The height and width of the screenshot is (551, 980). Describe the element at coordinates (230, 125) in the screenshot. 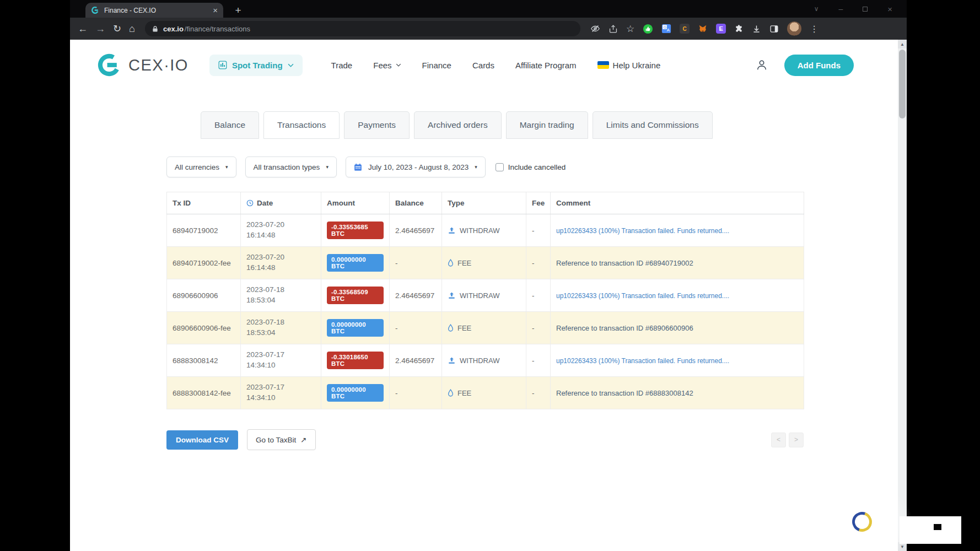

I see `tab-balance: Balance` at that location.